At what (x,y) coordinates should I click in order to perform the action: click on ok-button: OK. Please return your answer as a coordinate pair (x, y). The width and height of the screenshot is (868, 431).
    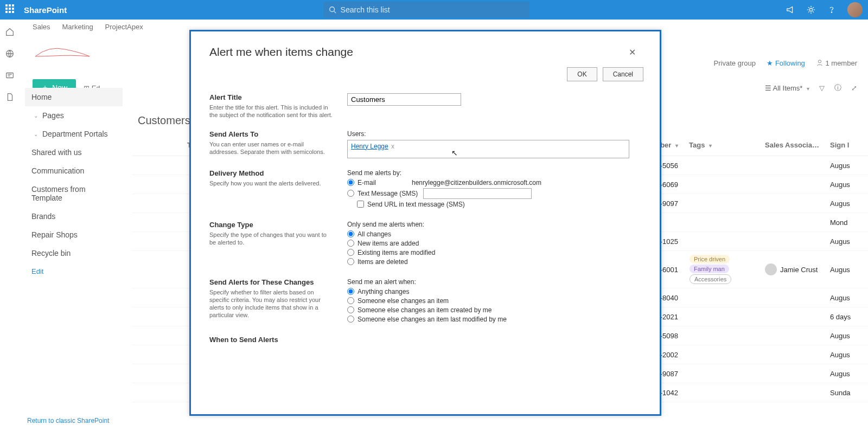
    Looking at the image, I should click on (582, 74).